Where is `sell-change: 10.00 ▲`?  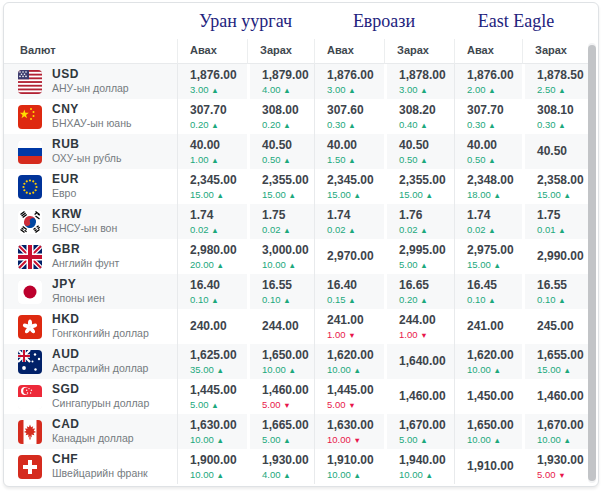
sell-change: 10.00 ▲ is located at coordinates (426, 474).